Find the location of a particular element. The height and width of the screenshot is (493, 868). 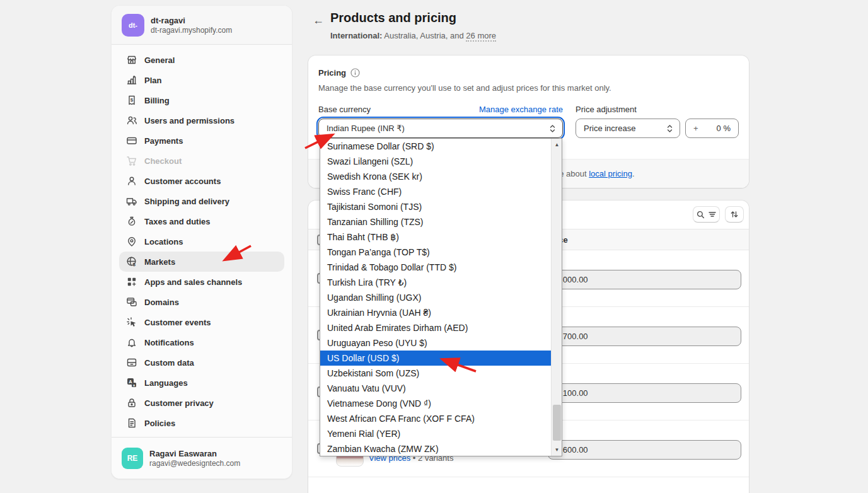

currency-option: Tanzanian Shilling (TZS) is located at coordinates (436, 222).